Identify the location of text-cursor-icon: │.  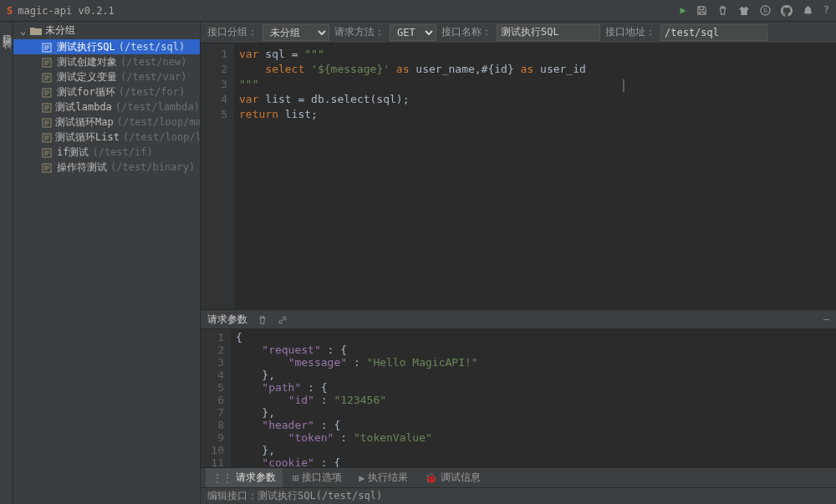
(624, 86).